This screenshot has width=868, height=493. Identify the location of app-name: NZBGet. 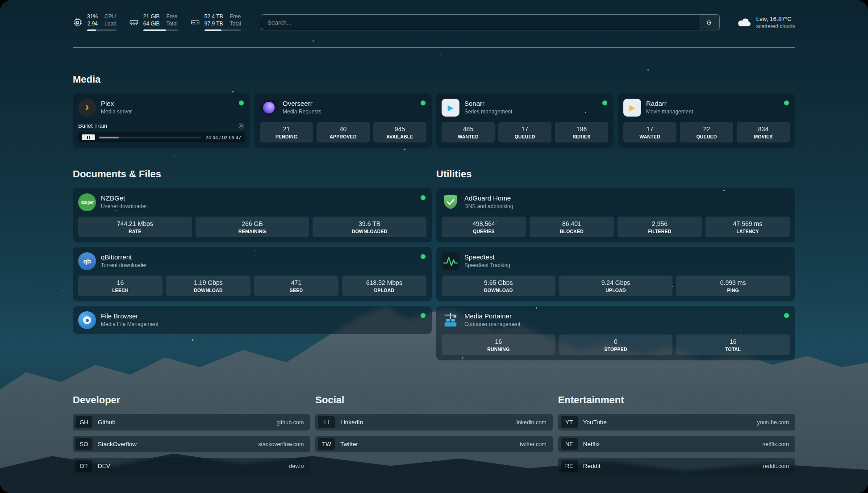
(124, 198).